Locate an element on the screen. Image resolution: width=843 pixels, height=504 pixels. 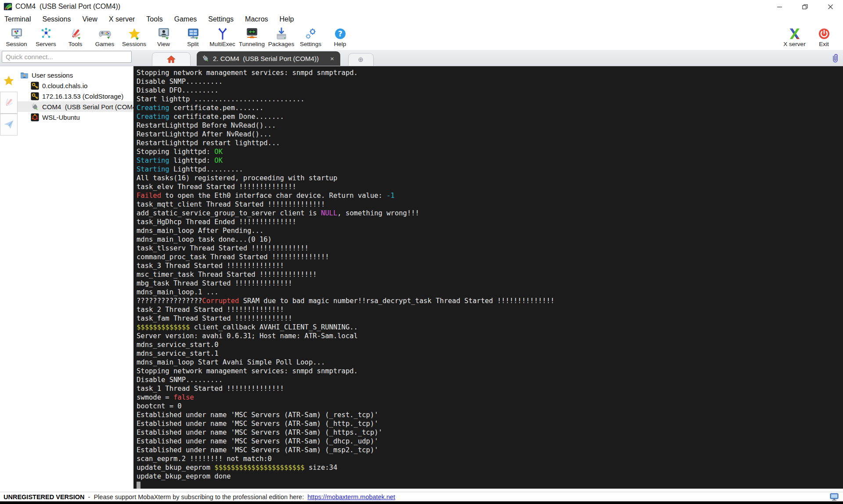
status-display-icon is located at coordinates (834, 497).